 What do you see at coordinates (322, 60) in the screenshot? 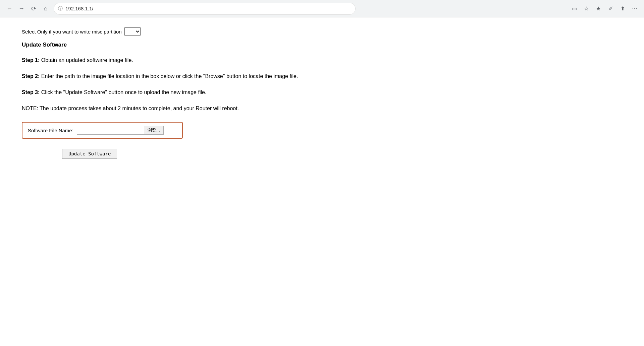
I see `step1-row: Step 1: Obtain an updated software image…` at bounding box center [322, 60].